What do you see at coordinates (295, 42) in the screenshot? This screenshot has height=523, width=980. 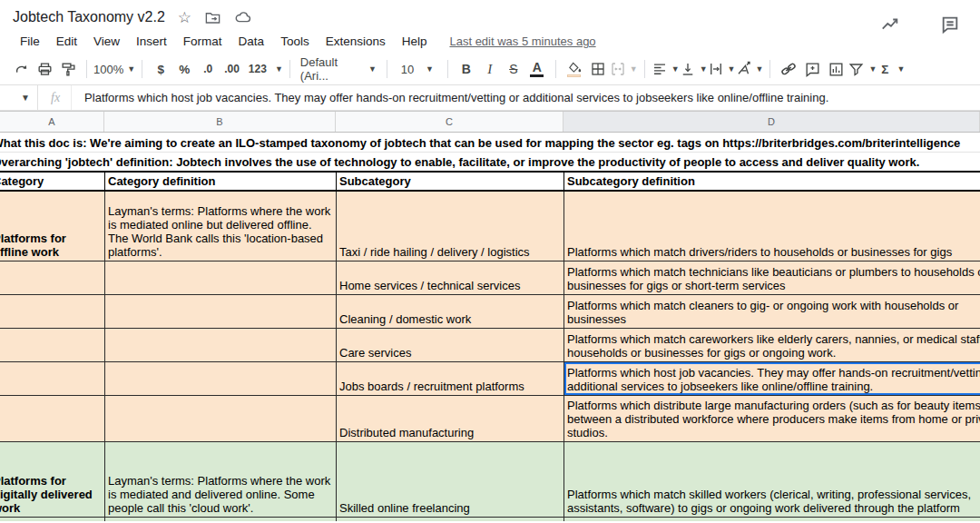 I see `menu-tools: Tools` at bounding box center [295, 42].